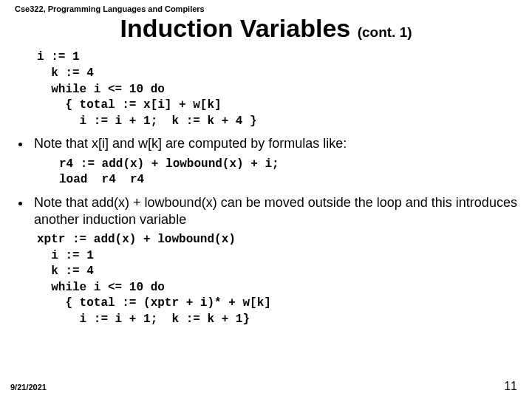  Describe the element at coordinates (385, 33) in the screenshot. I see `title-cont: (cont. 1)` at that location.